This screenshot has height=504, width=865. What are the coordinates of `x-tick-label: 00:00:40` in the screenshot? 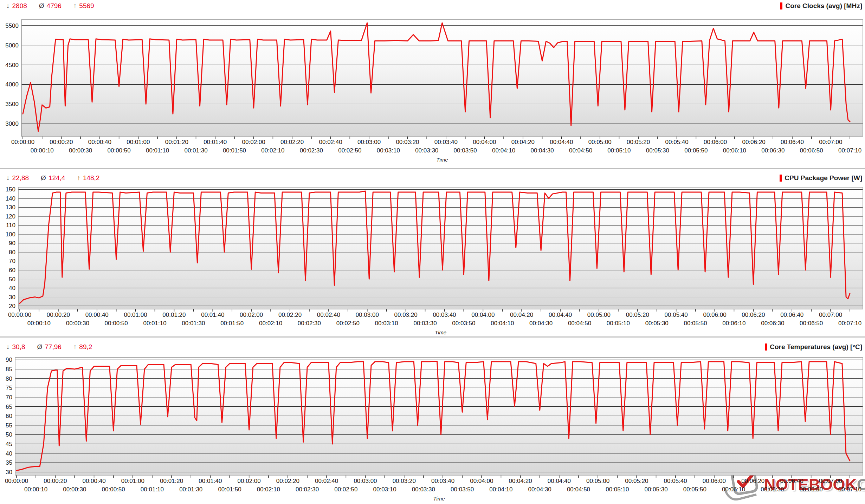 It's located at (94, 481).